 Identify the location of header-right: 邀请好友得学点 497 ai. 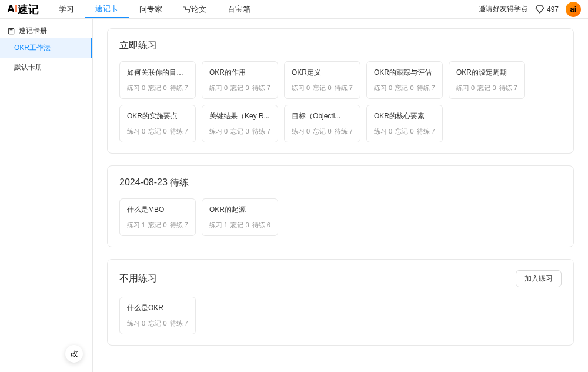
(530, 9).